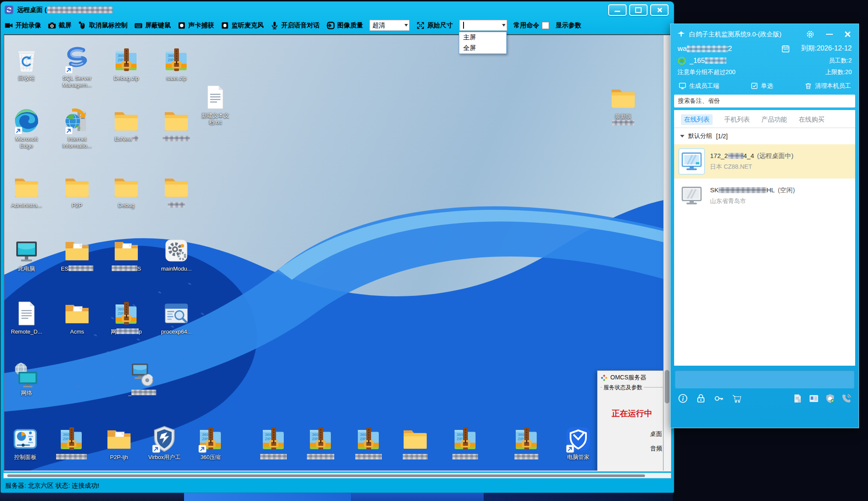 The width and height of the screenshot is (868, 501). Describe the element at coordinates (697, 120) in the screenshot. I see `tab: 在线列表` at that location.